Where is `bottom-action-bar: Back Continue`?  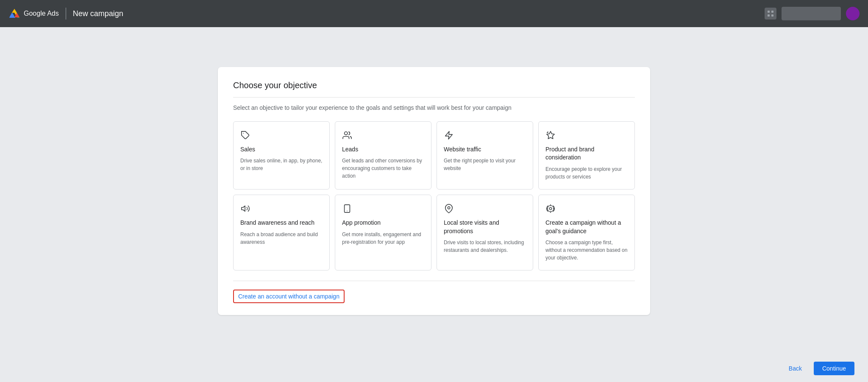 bottom-action-bar: Back Continue is located at coordinates (434, 368).